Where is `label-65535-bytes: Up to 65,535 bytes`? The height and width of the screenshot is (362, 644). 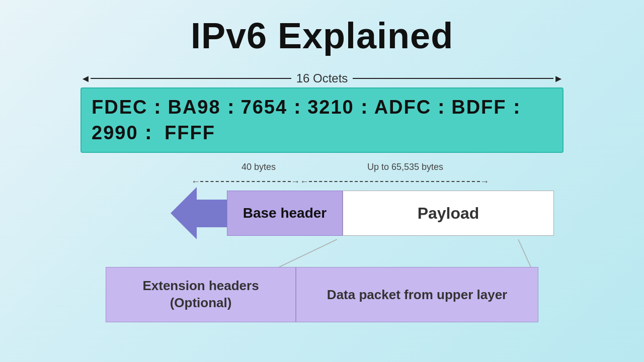
label-65535-bytes: Up to 65,535 bytes is located at coordinates (406, 167).